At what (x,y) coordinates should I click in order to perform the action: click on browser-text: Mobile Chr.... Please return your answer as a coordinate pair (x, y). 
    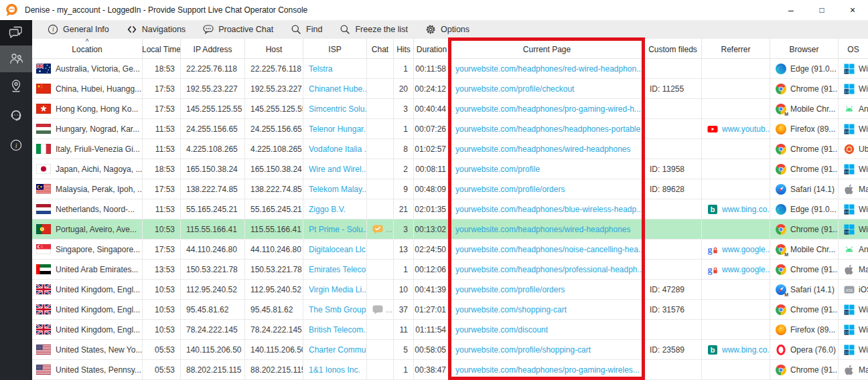
    Looking at the image, I should click on (813, 109).